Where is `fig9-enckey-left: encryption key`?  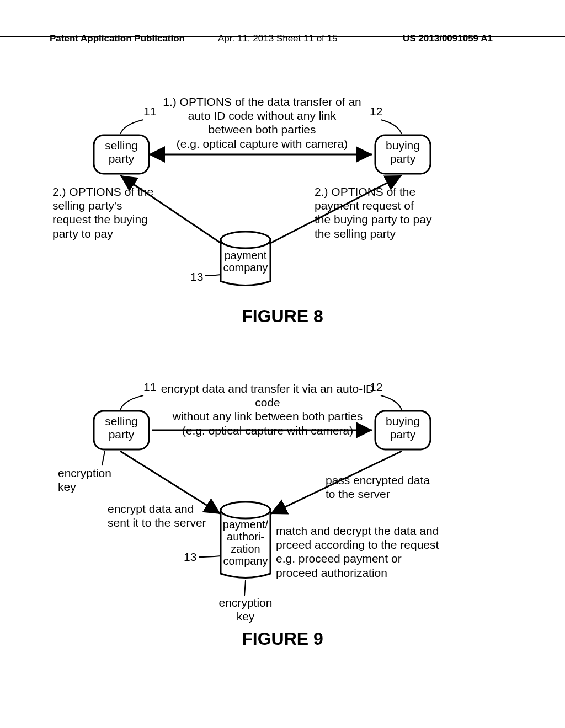
fig9-enckey-left: encryption key is located at coordinates (94, 480).